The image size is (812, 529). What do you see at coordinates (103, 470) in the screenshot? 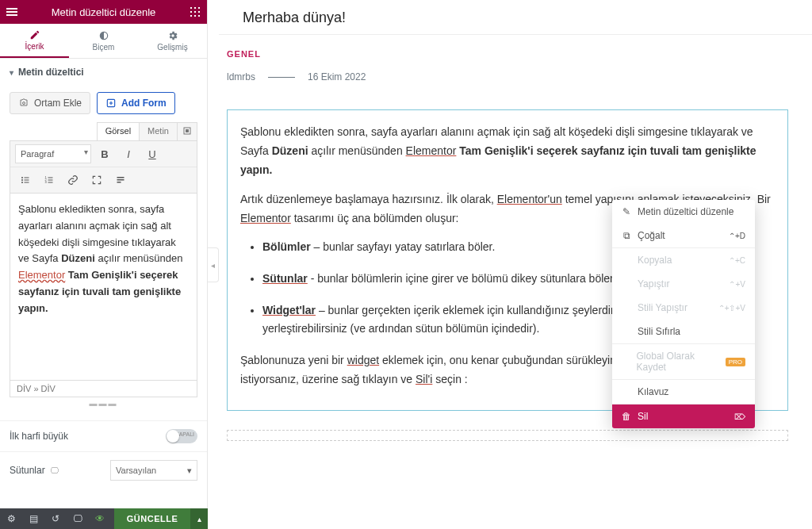
I see `columns-row: Sütunlar🖵 Varsayılan▾` at bounding box center [103, 470].